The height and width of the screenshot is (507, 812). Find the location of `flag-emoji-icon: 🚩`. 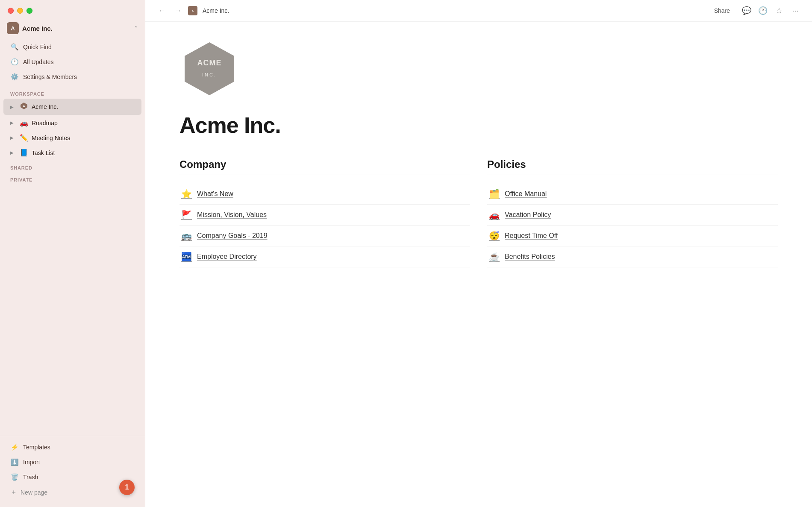

flag-emoji-icon: 🚩 is located at coordinates (186, 215).